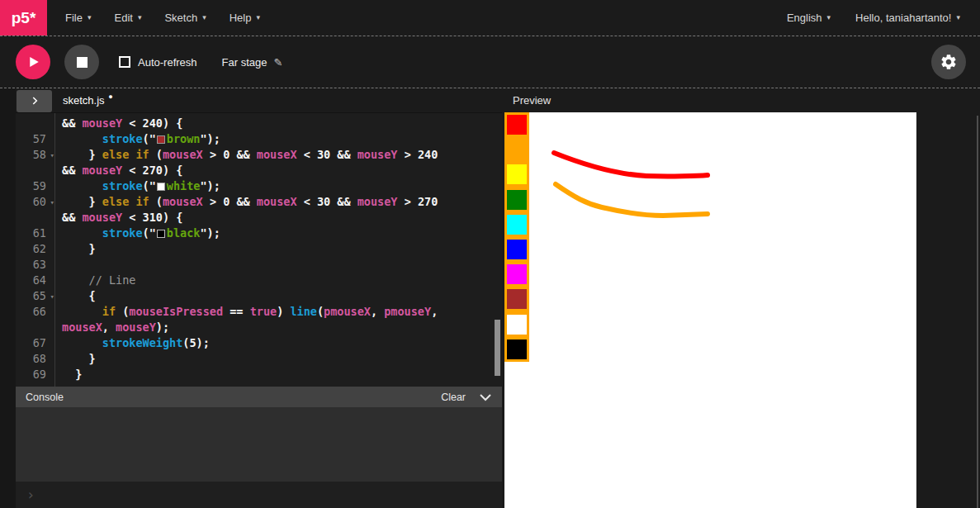  I want to click on menu-edit: Edit ▾, so click(127, 18).